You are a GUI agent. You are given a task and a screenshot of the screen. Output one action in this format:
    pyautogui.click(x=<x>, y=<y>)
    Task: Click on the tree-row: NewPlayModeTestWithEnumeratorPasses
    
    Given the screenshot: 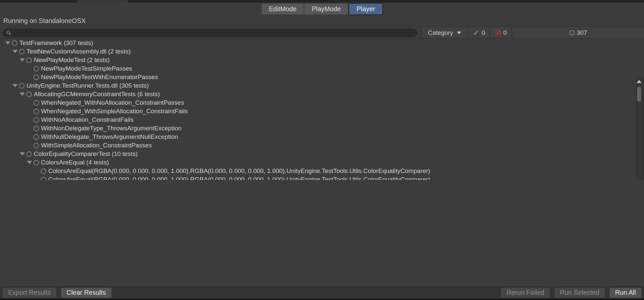 What is the action you would take?
    pyautogui.click(x=318, y=77)
    